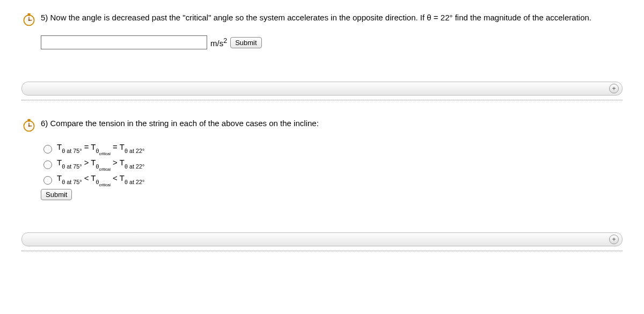  Describe the element at coordinates (124, 42) in the screenshot. I see `acceleration-input` at that location.